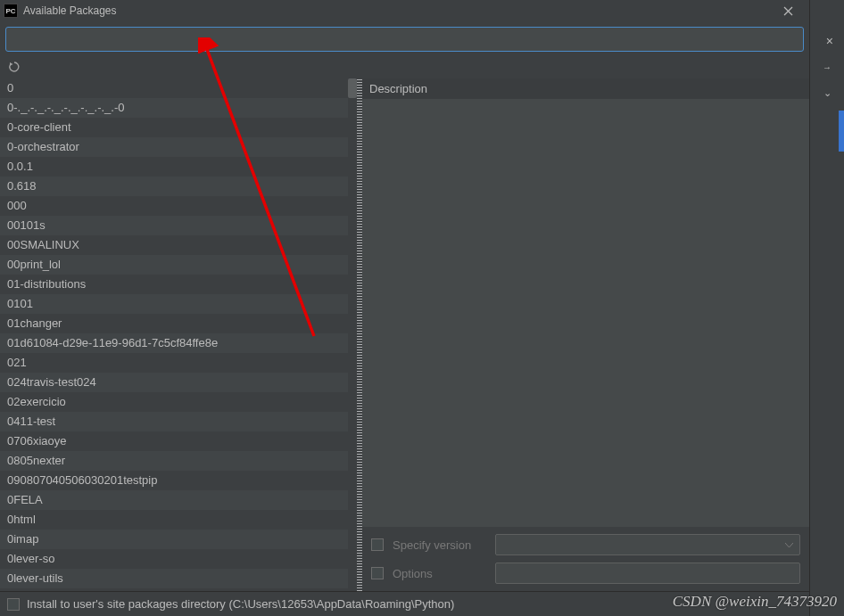  What do you see at coordinates (14, 67) in the screenshot?
I see `refresh-icon` at bounding box center [14, 67].